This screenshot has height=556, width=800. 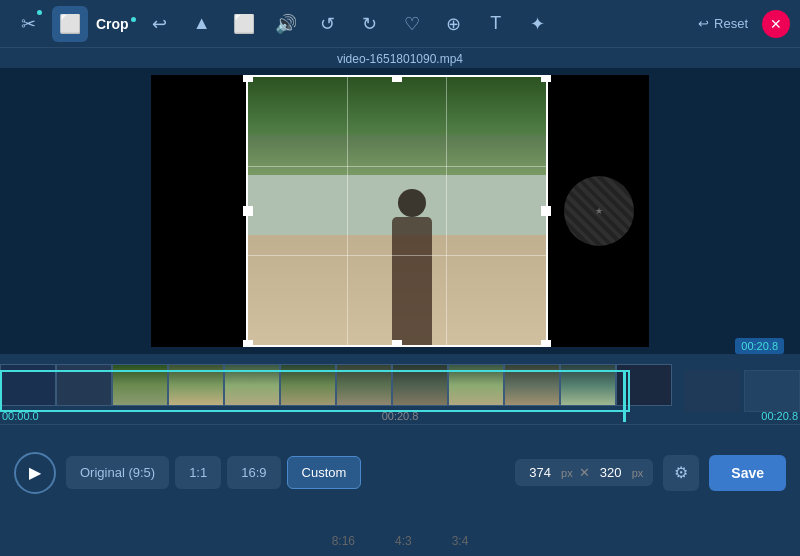 I want to click on speed-icon: ↻, so click(x=370, y=24).